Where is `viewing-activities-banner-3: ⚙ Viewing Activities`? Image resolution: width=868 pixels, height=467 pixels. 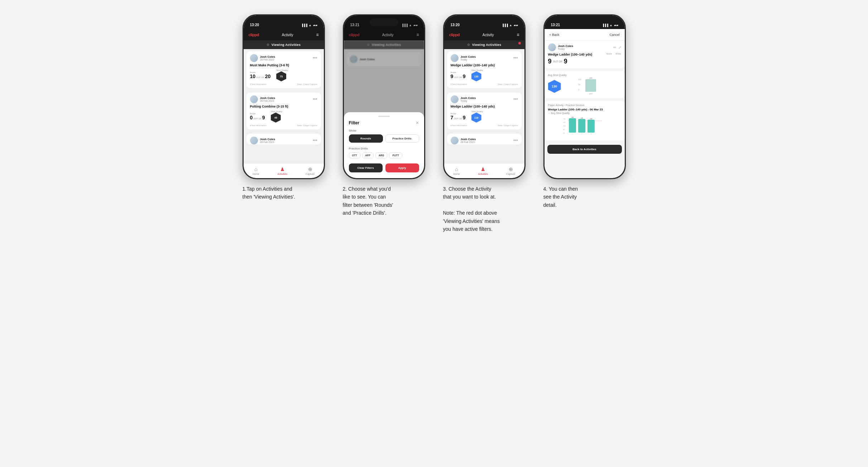
viewing-activities-banner-3: ⚙ Viewing Activities is located at coordinates (484, 45).